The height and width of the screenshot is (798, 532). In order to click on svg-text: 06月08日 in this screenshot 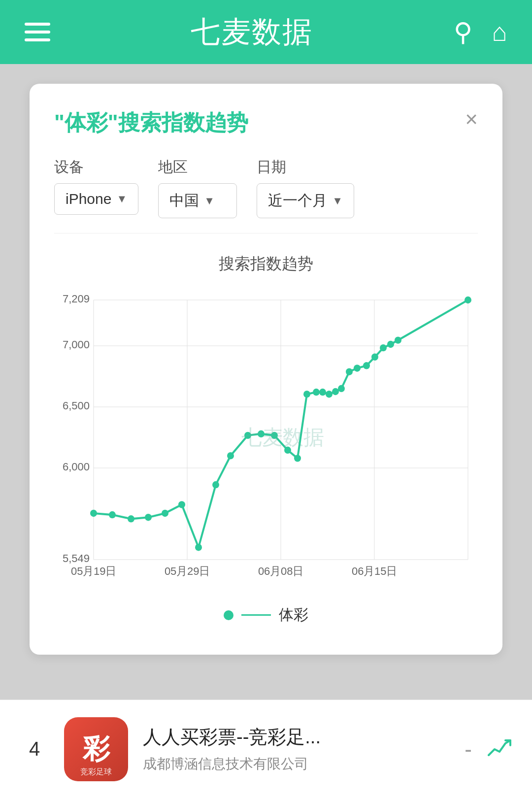, I will do `click(281, 571)`.